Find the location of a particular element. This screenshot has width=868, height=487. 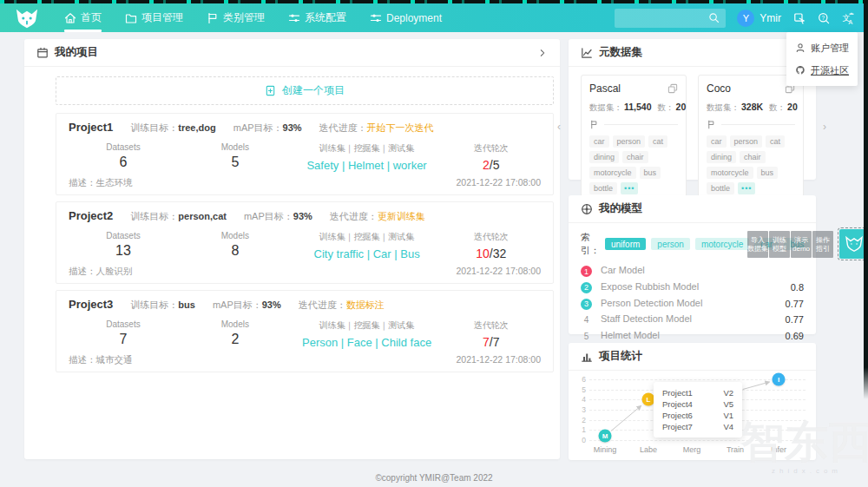

model-row: 2 Expose Rubbish Model 0.8 is located at coordinates (693, 290).